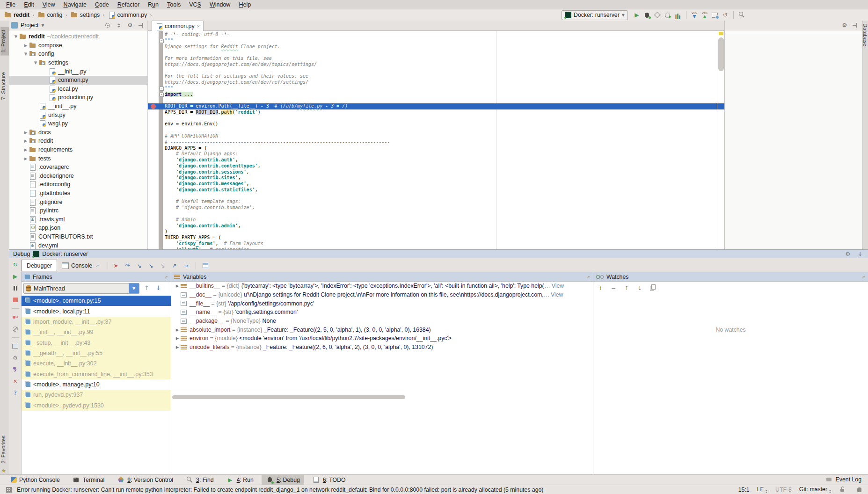 The width and height of the screenshot is (868, 494). I want to click on status-grid-icon, so click(9, 490).